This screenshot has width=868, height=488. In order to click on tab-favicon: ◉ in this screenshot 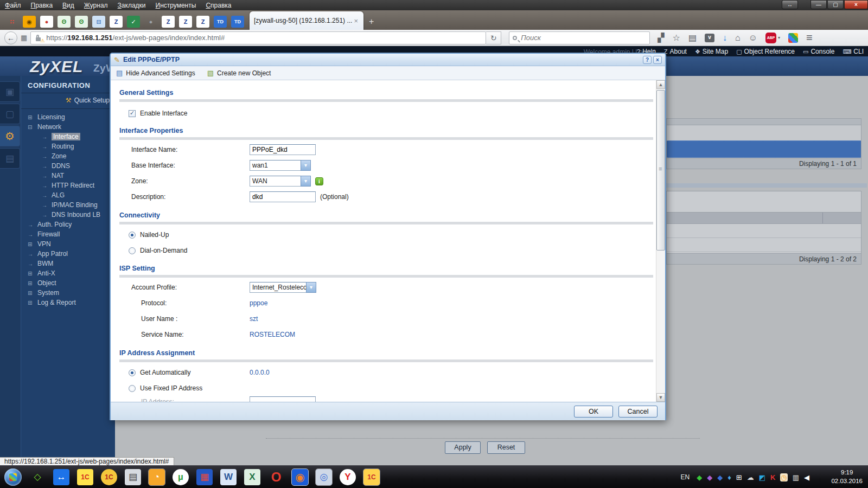, I will do `click(29, 22)`.